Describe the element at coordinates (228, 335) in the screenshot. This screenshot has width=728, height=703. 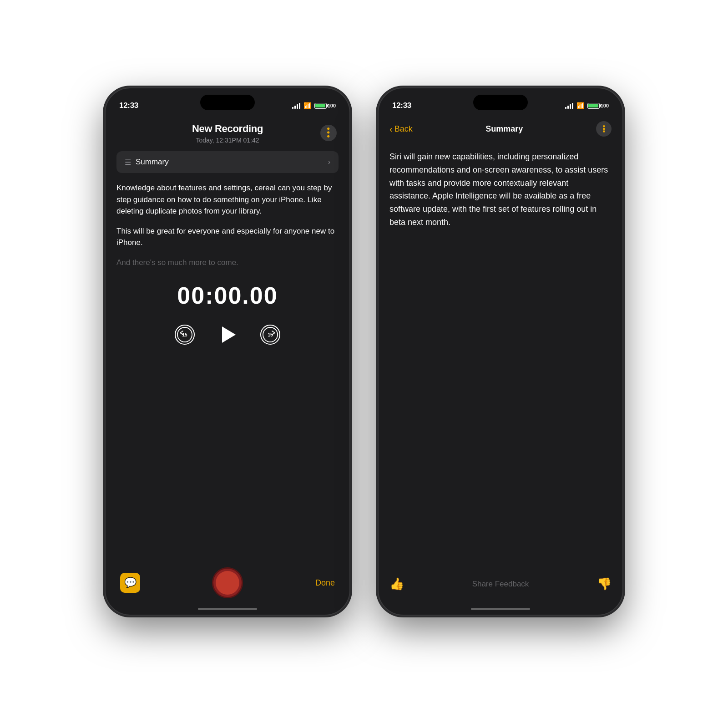
I see `play-button` at that location.